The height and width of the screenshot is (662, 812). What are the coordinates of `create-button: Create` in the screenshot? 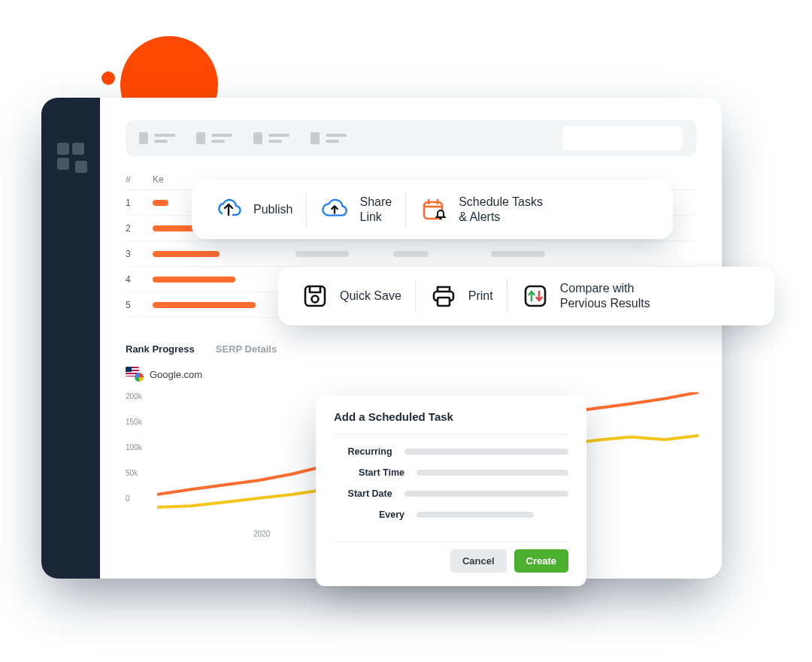 It's located at (541, 561).